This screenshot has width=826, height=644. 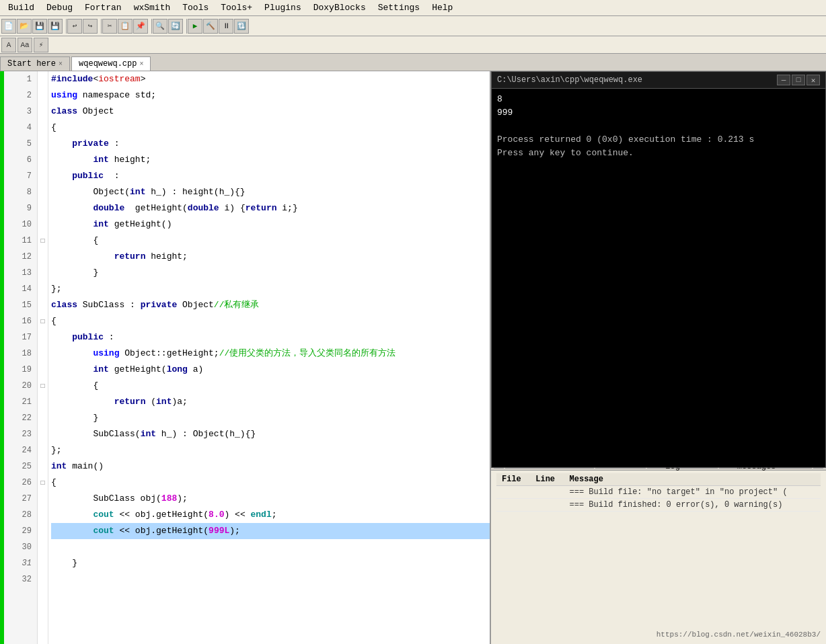 I want to click on terminal-controls: — □ ✕, so click(x=798, y=80).